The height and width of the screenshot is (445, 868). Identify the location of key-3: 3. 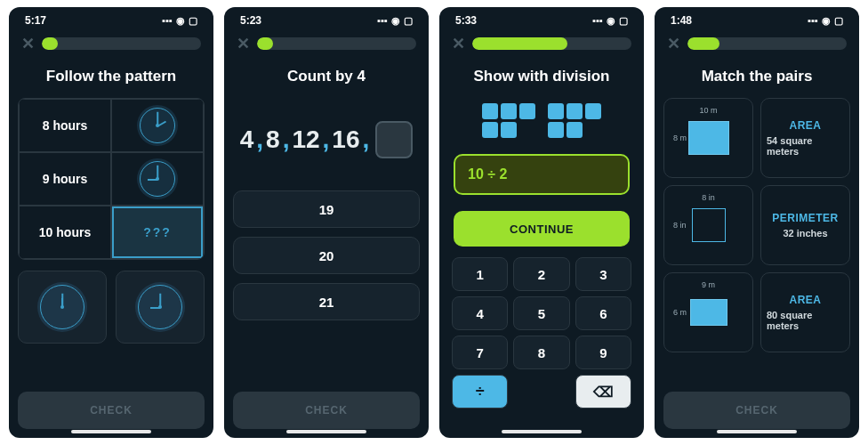
(603, 274).